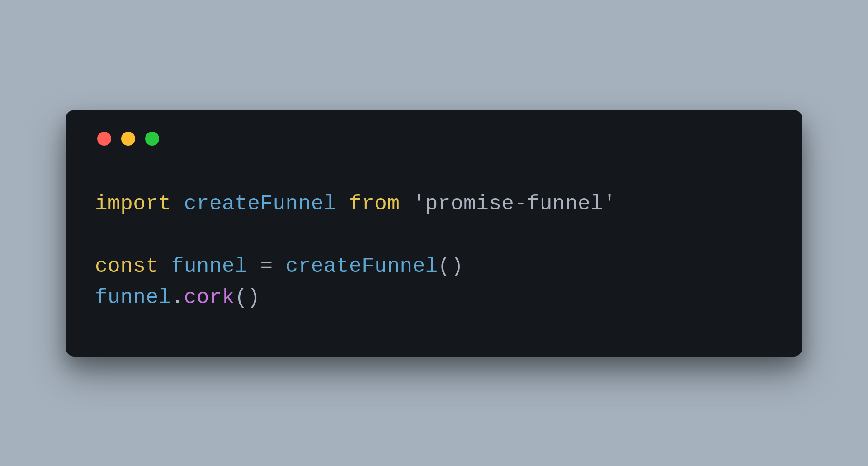 The height and width of the screenshot is (466, 868). What do you see at coordinates (104, 138) in the screenshot?
I see `close-icon` at bounding box center [104, 138].